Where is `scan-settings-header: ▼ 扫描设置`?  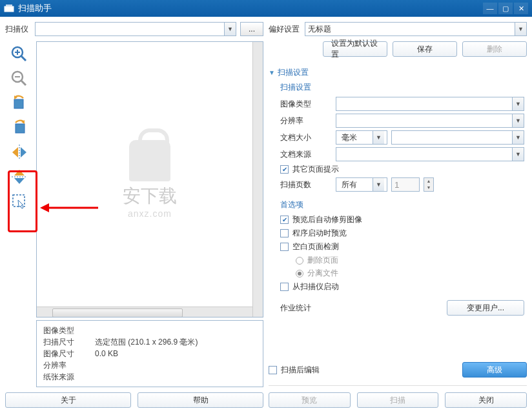 scan-settings-header: ▼ 扫描设置 is located at coordinates (396, 72).